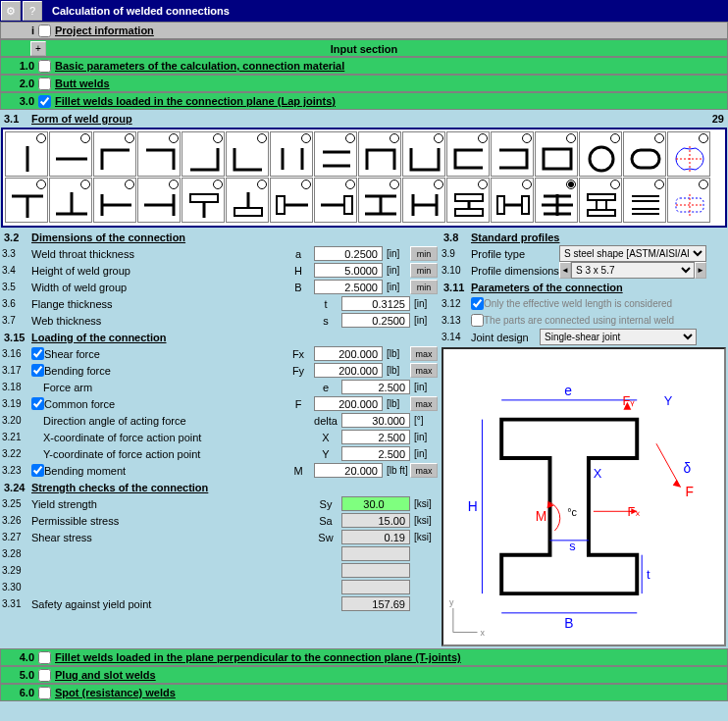 This screenshot has height=721, width=728. I want to click on x-coord-input, so click(376, 438).